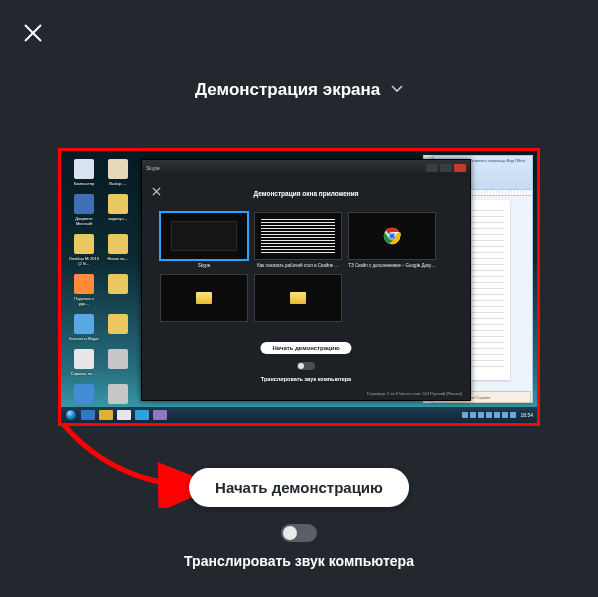 Image resolution: width=598 pixels, height=597 pixels. I want to click on start-orb-icon, so click(71, 415).